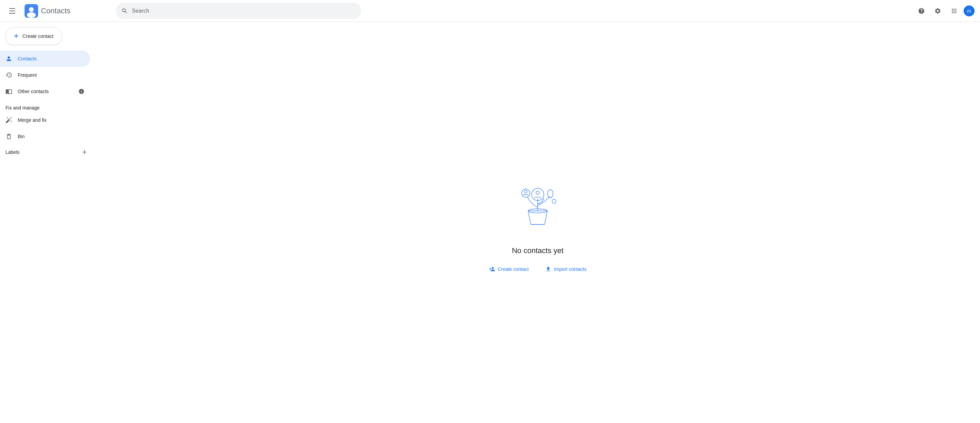  I want to click on frequent-nav-label: Frequent, so click(27, 75).